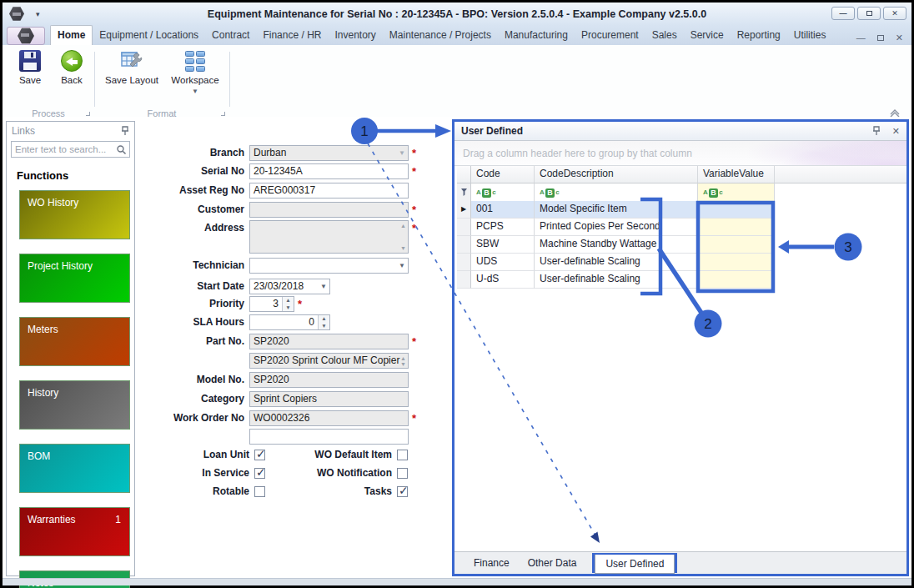 The height and width of the screenshot is (588, 914). I want to click on tab-reporting: Reporting, so click(759, 35).